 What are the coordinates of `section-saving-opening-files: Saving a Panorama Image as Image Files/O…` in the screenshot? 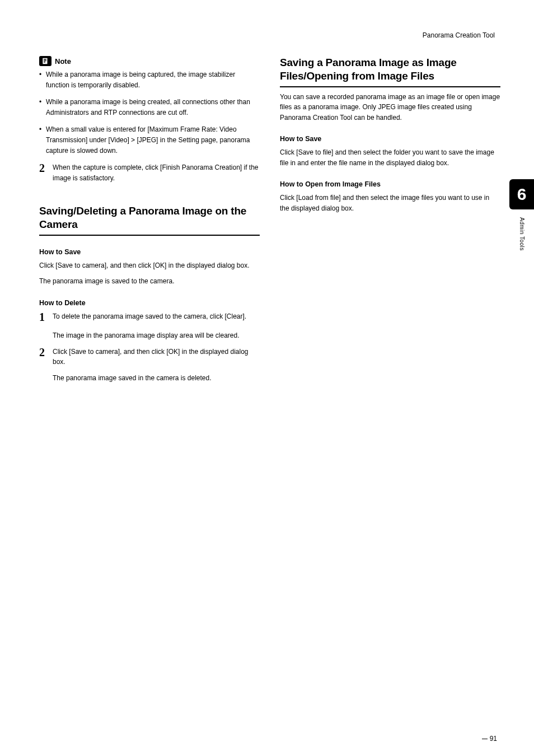 It's located at (390, 72).